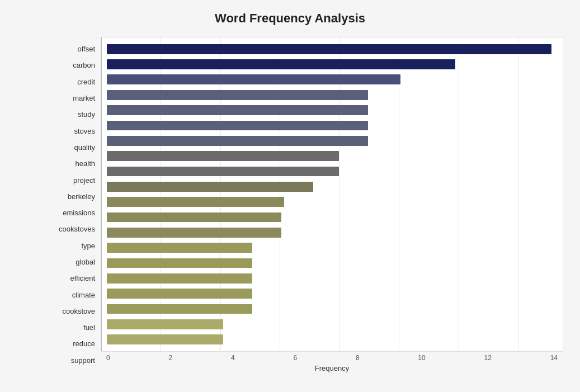  I want to click on y-label-cookstove: cookstove, so click(76, 311).